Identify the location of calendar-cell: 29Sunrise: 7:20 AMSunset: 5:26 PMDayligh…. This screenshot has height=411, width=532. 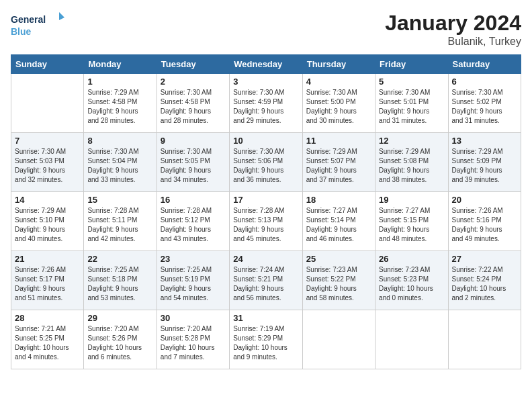
(120, 340).